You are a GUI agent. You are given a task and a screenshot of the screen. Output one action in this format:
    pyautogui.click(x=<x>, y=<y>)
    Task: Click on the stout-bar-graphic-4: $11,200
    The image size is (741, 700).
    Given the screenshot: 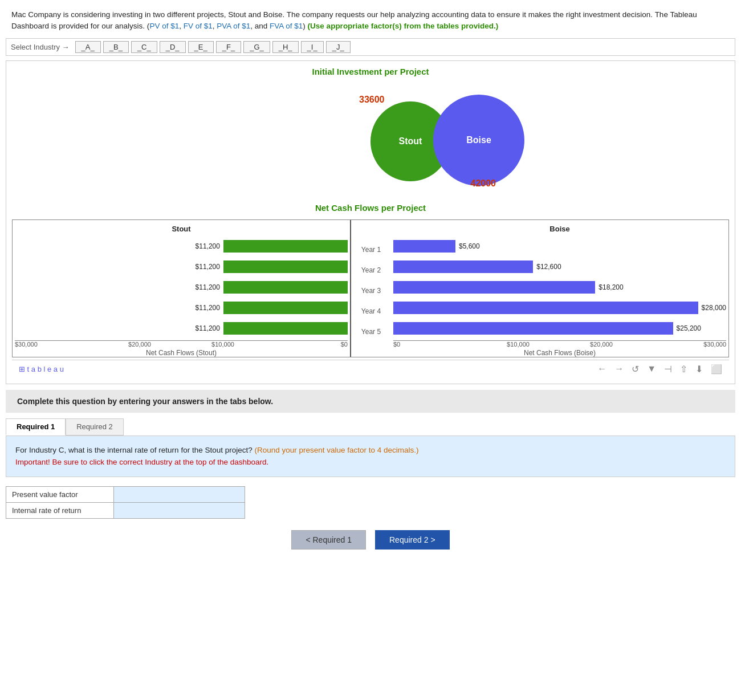 What is the action you would take?
    pyautogui.click(x=181, y=308)
    